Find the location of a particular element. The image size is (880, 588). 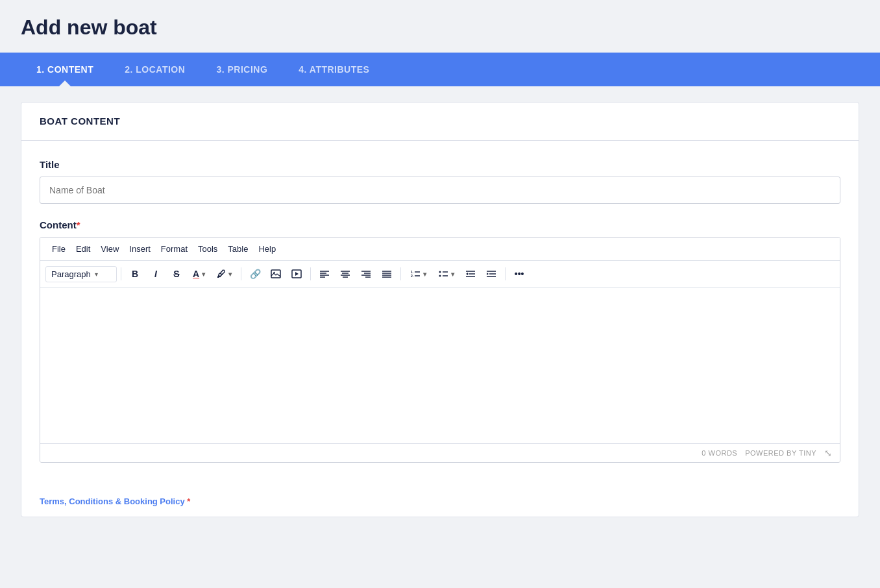

section-title: BOAT CONTENT is located at coordinates (80, 121).